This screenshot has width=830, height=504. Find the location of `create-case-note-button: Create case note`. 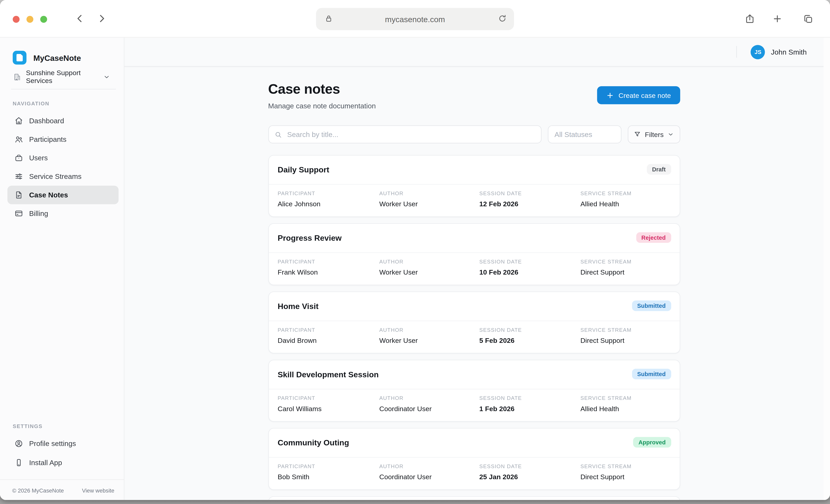

create-case-note-button: Create case note is located at coordinates (639, 95).